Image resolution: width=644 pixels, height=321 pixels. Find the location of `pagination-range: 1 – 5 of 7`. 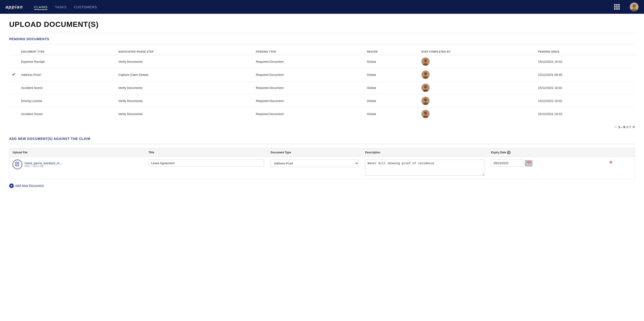

pagination-range: 1 – 5 of 7 is located at coordinates (624, 127).